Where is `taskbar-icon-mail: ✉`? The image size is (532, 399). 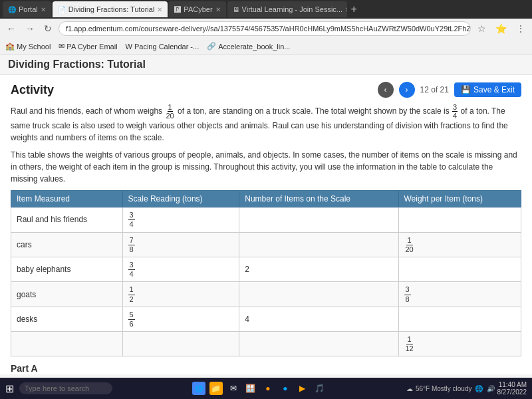
taskbar-icon-mail: ✉ is located at coordinates (233, 388).